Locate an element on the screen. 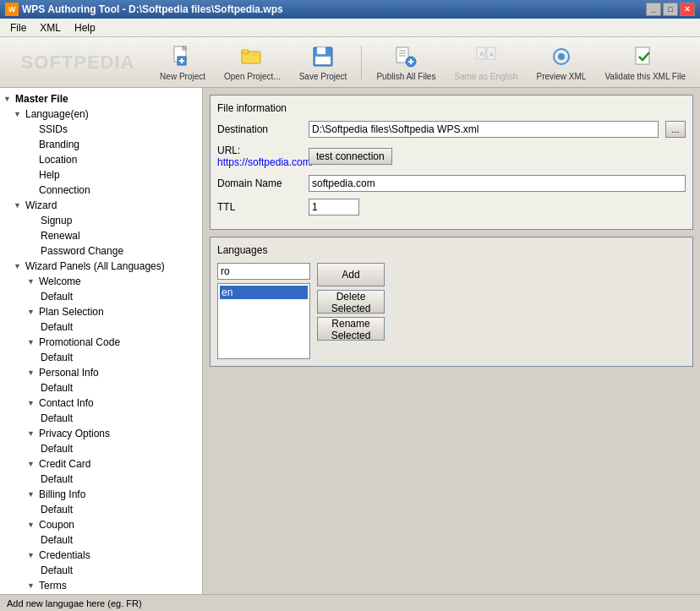 The image size is (700, 611). minimize-button: _ is located at coordinates (654, 9).